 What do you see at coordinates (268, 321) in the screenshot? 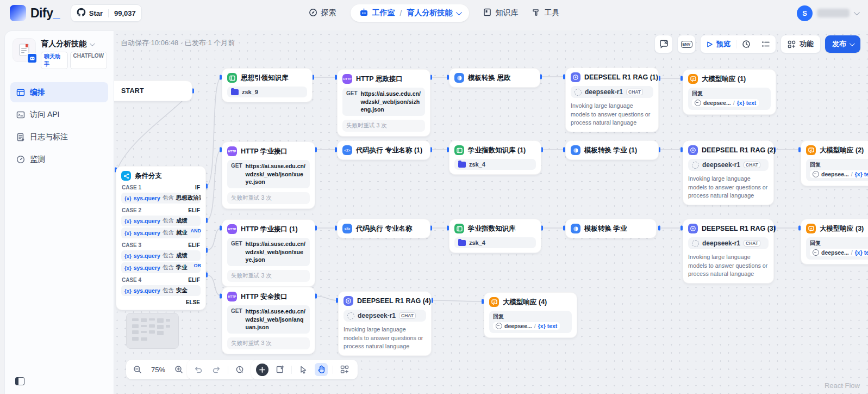
I see `node-http-anquan: HTTP HTTP 安全接口 GEThttps://ai.suse.edu.cn…` at bounding box center [268, 321].